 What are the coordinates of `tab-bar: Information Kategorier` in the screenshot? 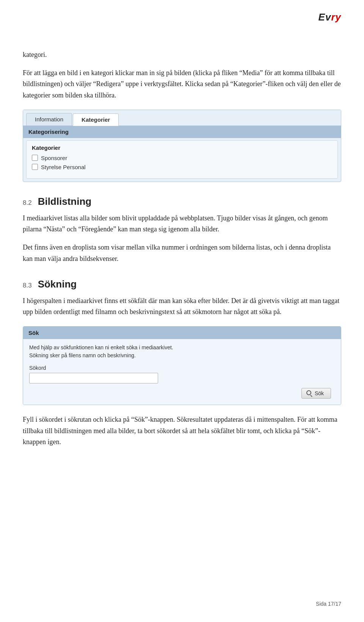 It's located at (182, 118).